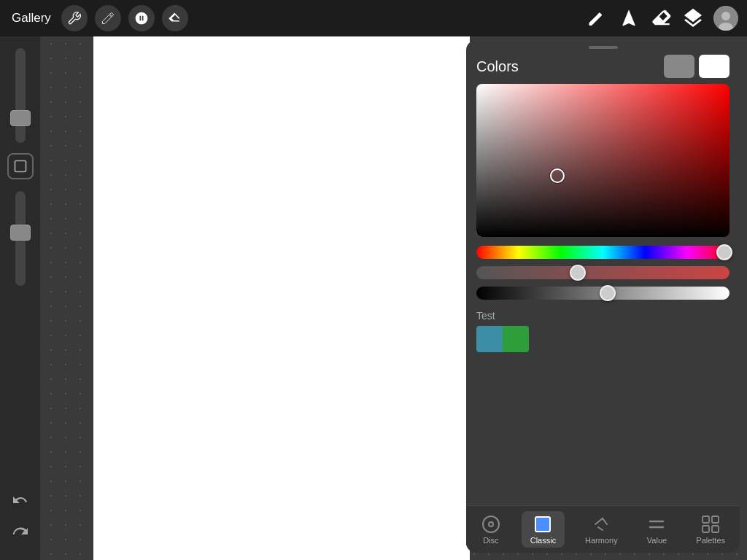  Describe the element at coordinates (603, 273) in the screenshot. I see `saturation-slider` at that location.